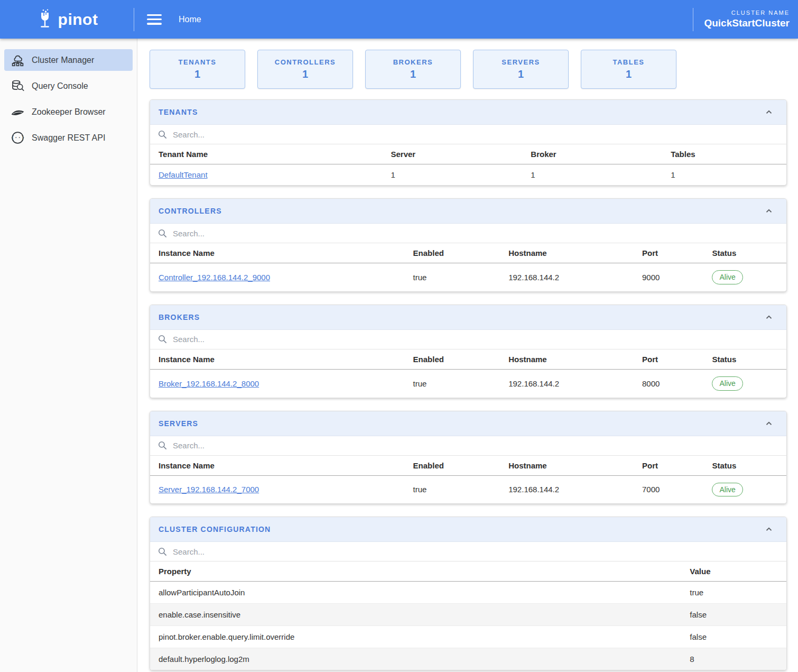 Image resolution: width=798 pixels, height=672 pixels. Describe the element at coordinates (468, 572) in the screenshot. I see `table-header-row: Property Value` at that location.